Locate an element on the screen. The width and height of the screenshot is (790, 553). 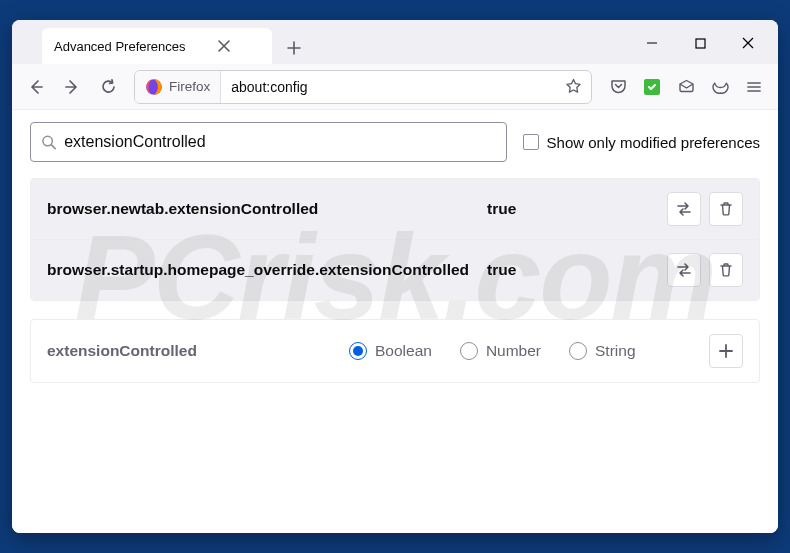
search-row: Show only modified preferences is located at coordinates (395, 142).